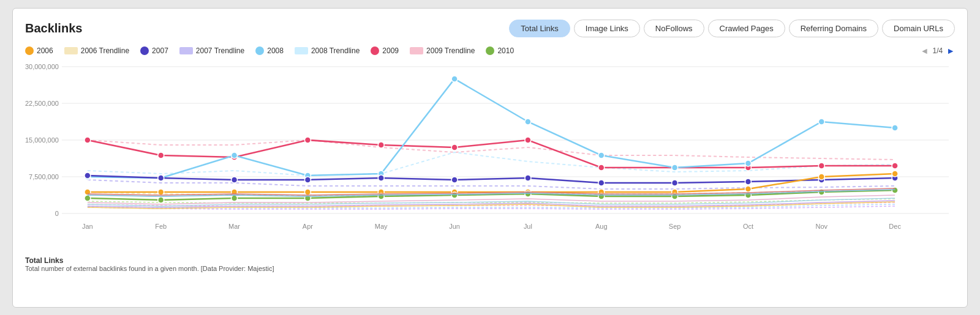 This screenshot has height=315, width=980. Describe the element at coordinates (500, 51) in the screenshot. I see `legend-item-2010: 2010` at that location.